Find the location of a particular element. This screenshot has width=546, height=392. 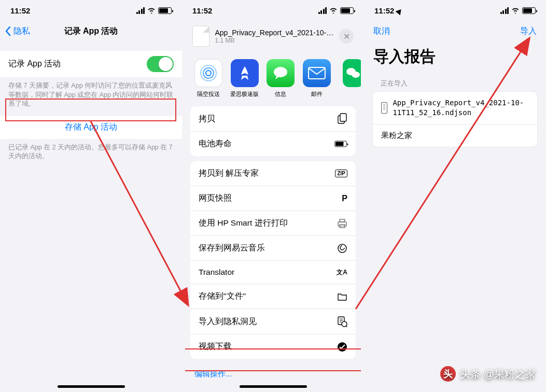

section-label: 正在导入 is located at coordinates (455, 83).